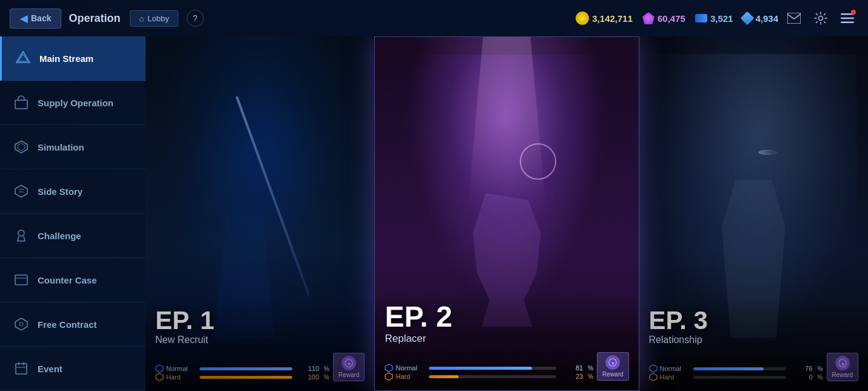 Image resolution: width=868 pixels, height=391 pixels. What do you see at coordinates (41, 18) in the screenshot?
I see `back-label: Back` at bounding box center [41, 18].